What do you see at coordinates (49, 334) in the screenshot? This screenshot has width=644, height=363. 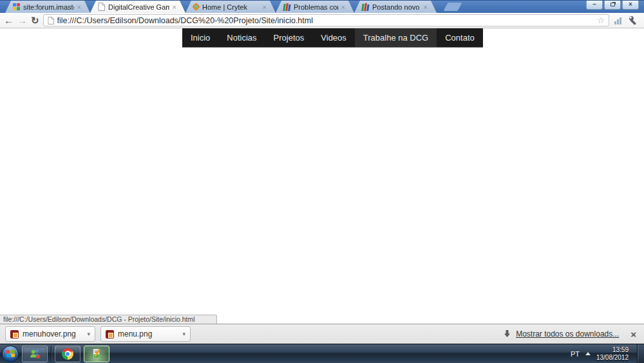 I see `download-file-name: menuhover.png` at bounding box center [49, 334].